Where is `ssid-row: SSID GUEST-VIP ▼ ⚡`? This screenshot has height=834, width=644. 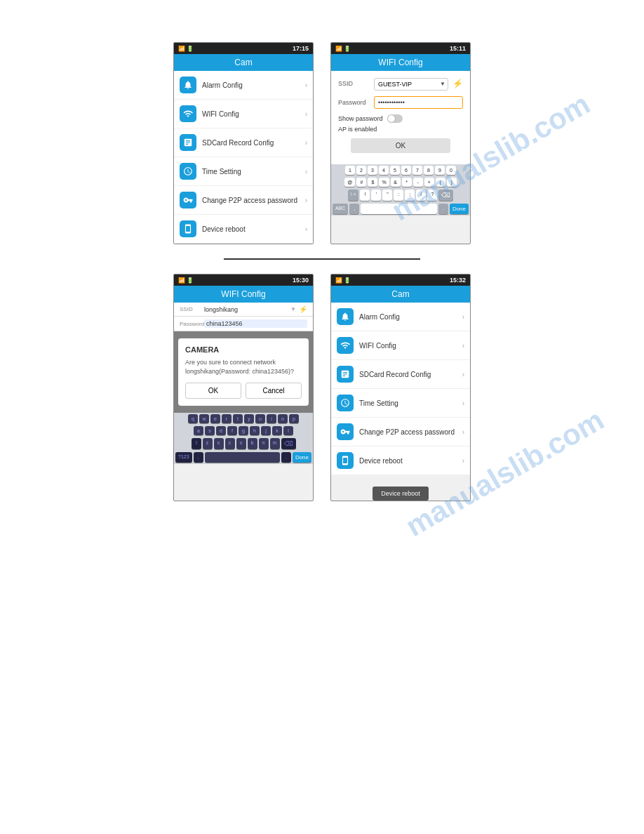
ssid-row: SSID GUEST-VIP ▼ ⚡ is located at coordinates (401, 84).